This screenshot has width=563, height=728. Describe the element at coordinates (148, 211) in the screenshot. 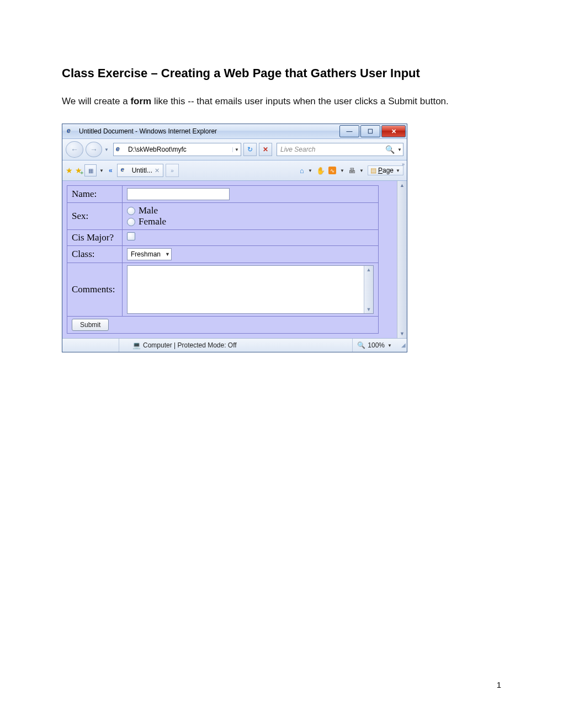

I see `radio-male-label: Male` at that location.